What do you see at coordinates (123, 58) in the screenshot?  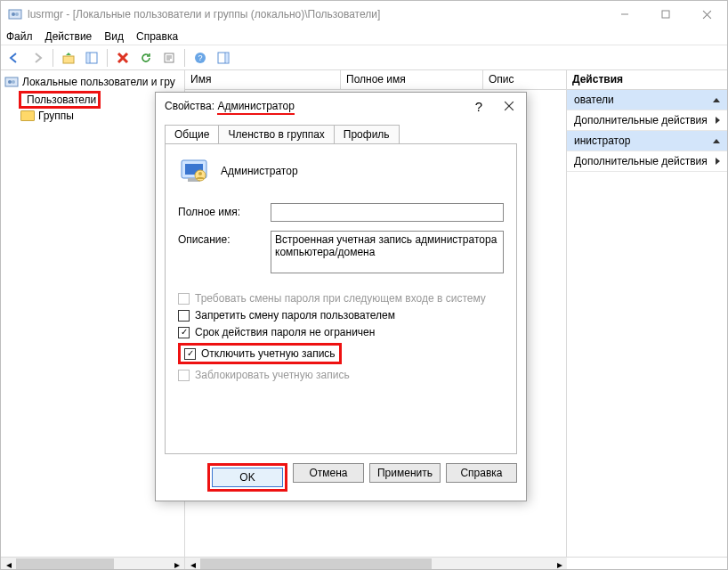 I see `delete-button` at bounding box center [123, 58].